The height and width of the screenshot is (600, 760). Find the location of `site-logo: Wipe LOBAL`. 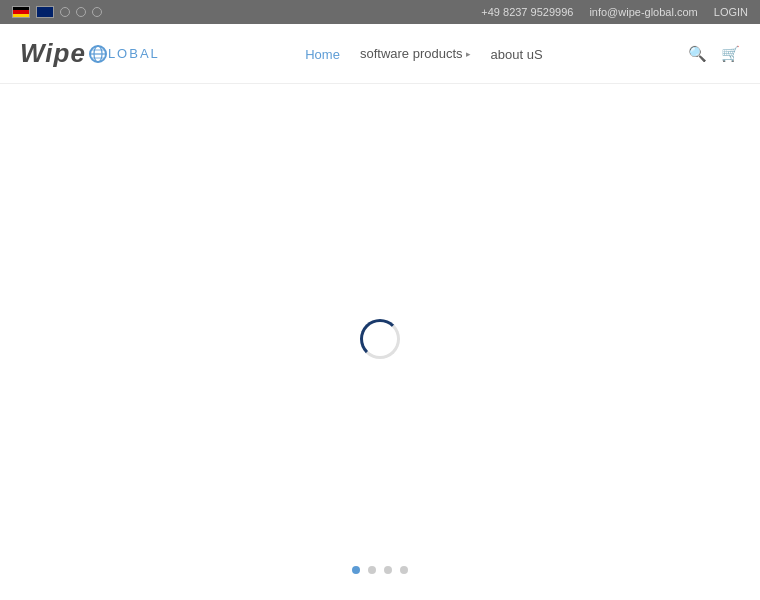

site-logo: Wipe LOBAL is located at coordinates (90, 54).